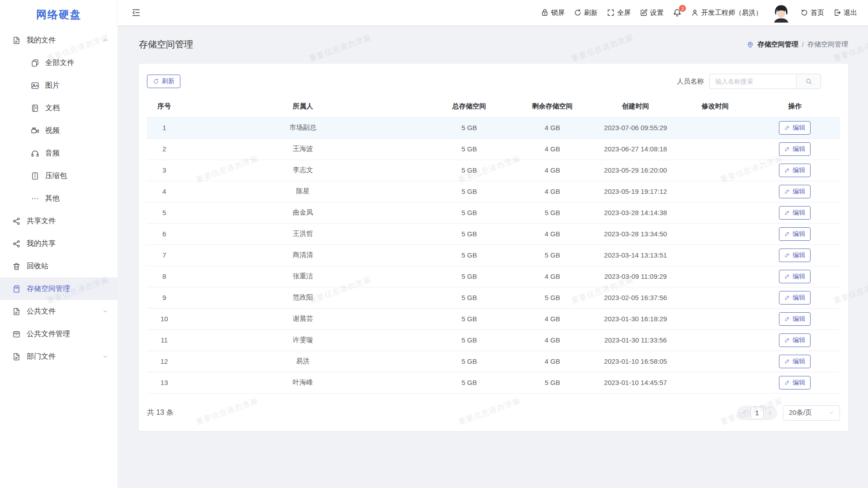  Describe the element at coordinates (59, 63) in the screenshot. I see `sidebar-item-all-files: 全部文件` at that location.